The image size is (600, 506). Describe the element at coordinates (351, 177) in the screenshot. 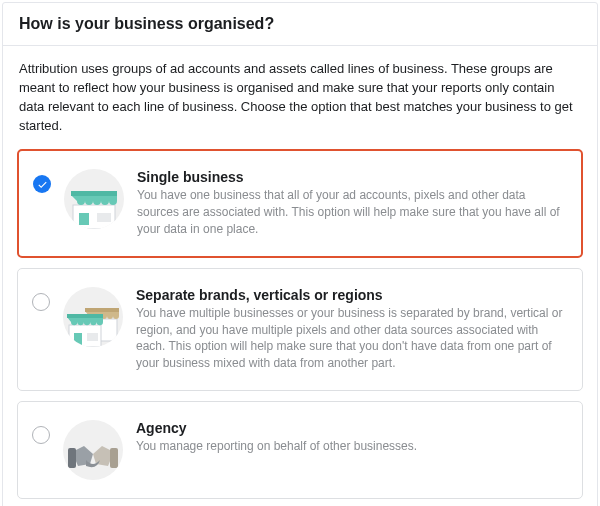

I see `option-title: Single business` at that location.